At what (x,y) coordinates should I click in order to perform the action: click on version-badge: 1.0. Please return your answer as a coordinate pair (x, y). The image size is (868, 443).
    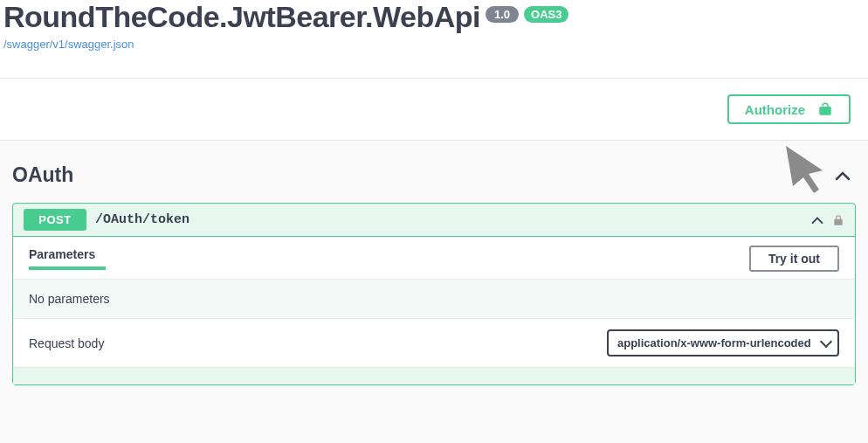
    Looking at the image, I should click on (502, 14).